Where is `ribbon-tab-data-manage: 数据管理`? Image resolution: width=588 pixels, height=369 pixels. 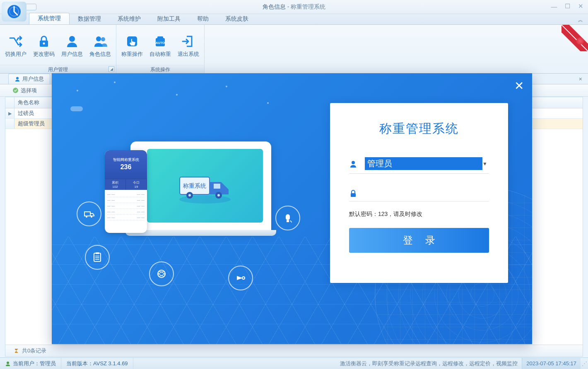
ribbon-tab-data-manage: 数据管理 is located at coordinates (89, 19).